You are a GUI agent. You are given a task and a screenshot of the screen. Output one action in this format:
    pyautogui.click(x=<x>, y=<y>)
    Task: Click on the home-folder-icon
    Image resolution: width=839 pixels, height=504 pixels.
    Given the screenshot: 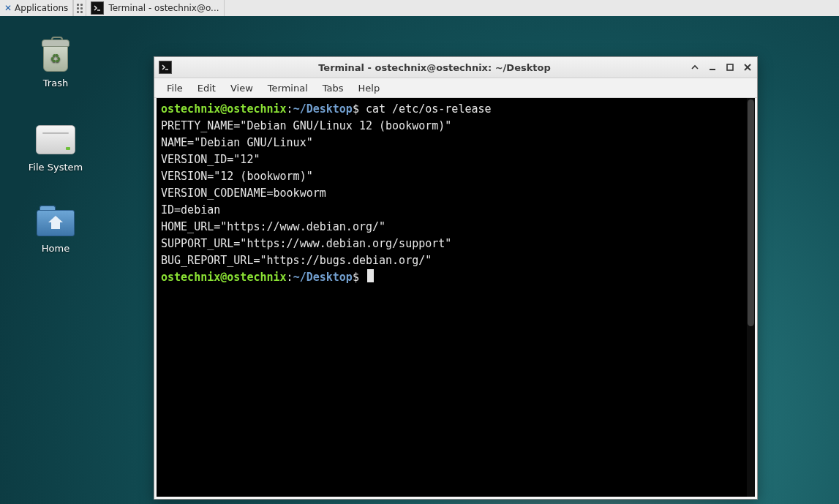 What is the action you would take?
    pyautogui.click(x=56, y=221)
    